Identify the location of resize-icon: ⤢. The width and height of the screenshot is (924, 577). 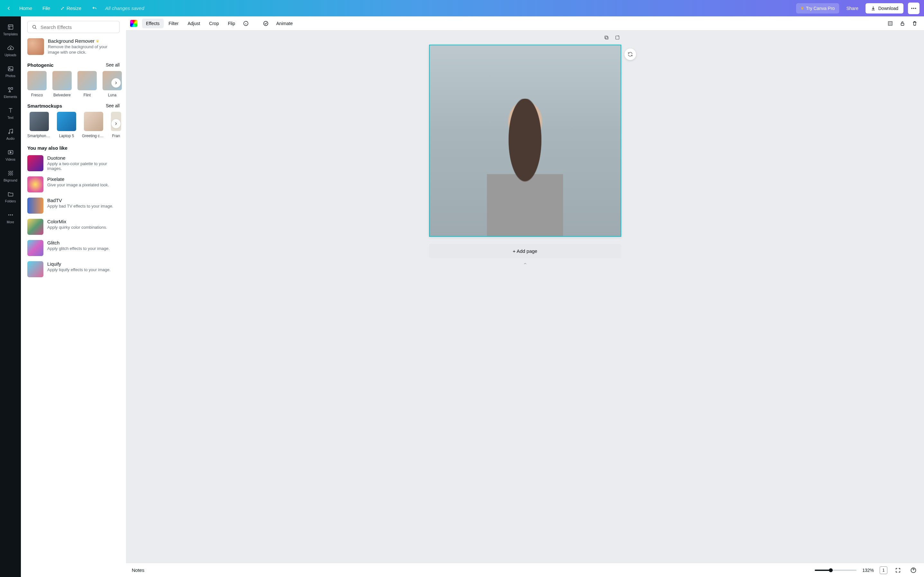
(63, 8).